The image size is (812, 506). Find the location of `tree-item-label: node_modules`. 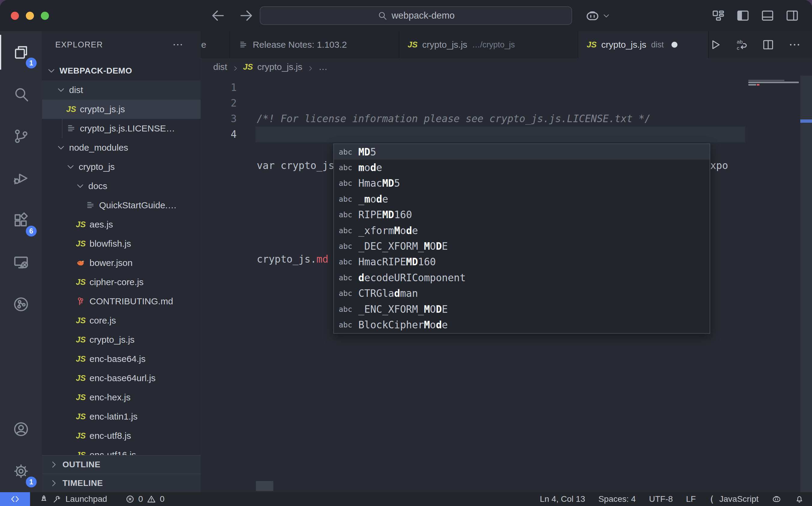

tree-item-label: node_modules is located at coordinates (98, 148).